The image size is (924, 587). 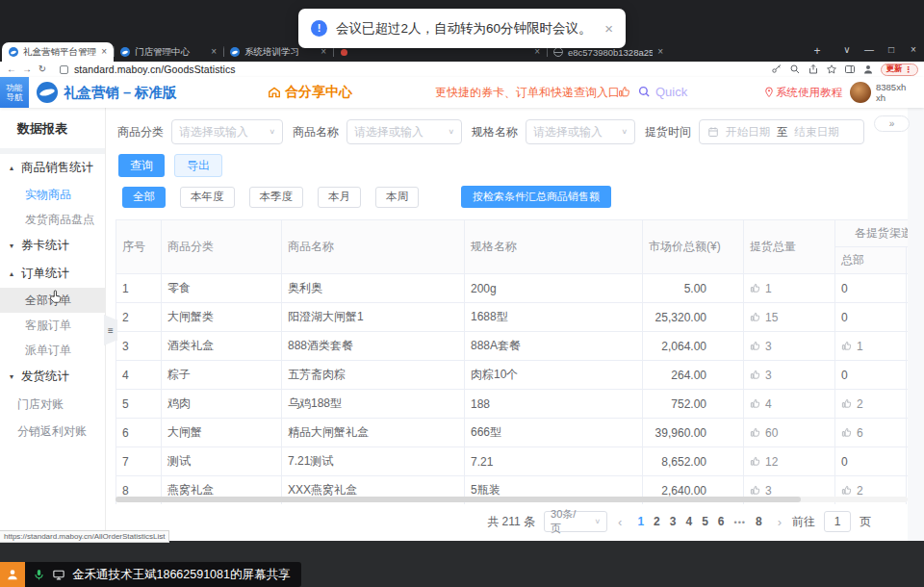 What do you see at coordinates (620, 522) in the screenshot?
I see `prev-page-button: ‹` at bounding box center [620, 522].